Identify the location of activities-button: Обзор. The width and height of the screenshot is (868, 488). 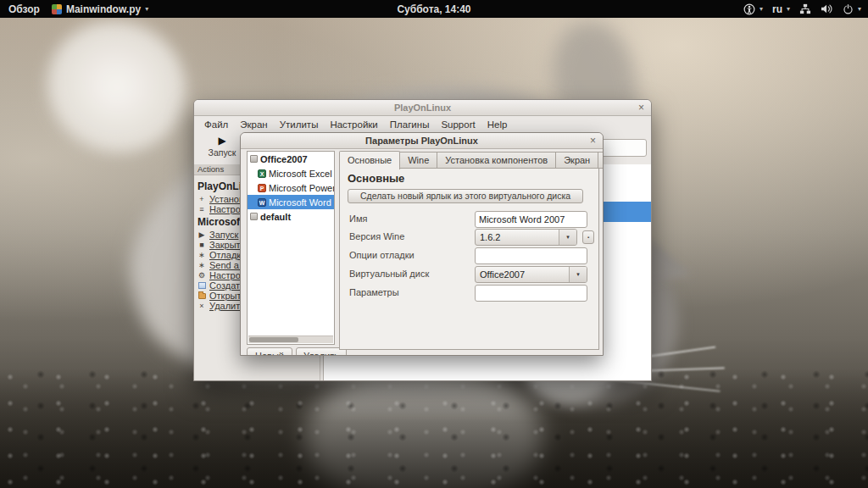
(24, 9).